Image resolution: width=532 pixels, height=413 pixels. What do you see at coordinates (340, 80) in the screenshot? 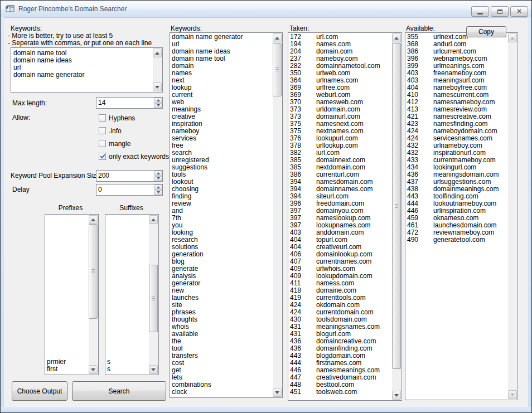
I see `taken-row: 364urlnames.com` at bounding box center [340, 80].